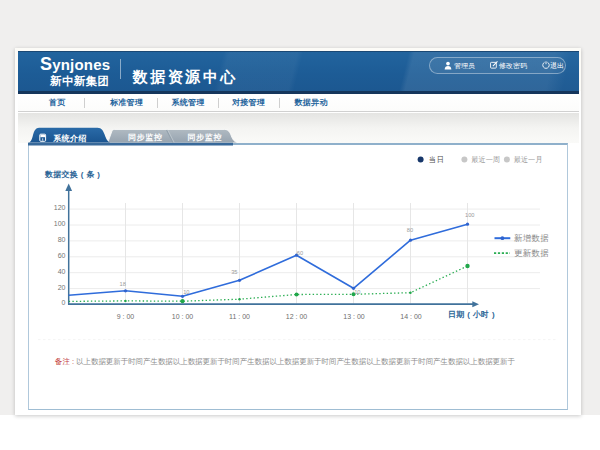  Describe the element at coordinates (486, 160) in the screenshot. I see `svg-text: 最近一周` at that location.